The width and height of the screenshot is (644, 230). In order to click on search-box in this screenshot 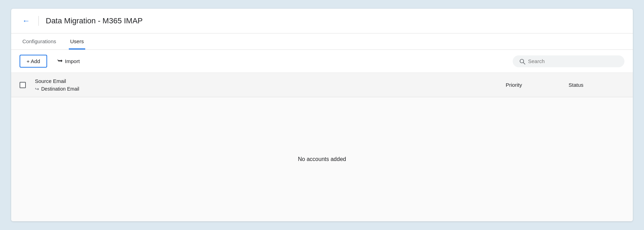, I will do `click(569, 61)`.